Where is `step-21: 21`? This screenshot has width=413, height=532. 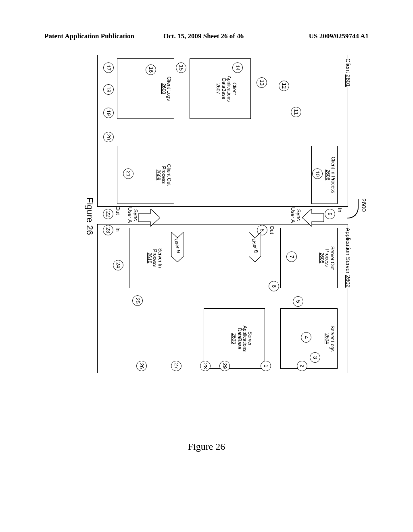
step-21: 21 is located at coordinates (128, 174).